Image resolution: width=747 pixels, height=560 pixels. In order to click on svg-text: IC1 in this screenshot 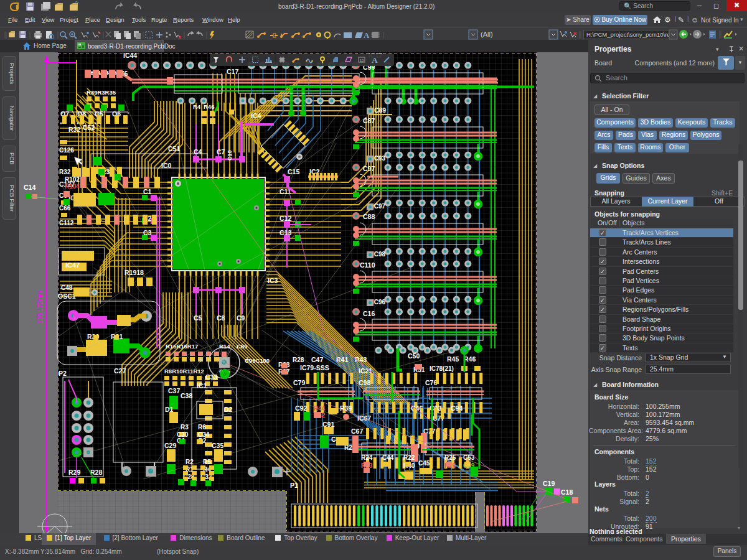, I will do `click(202, 386)`.